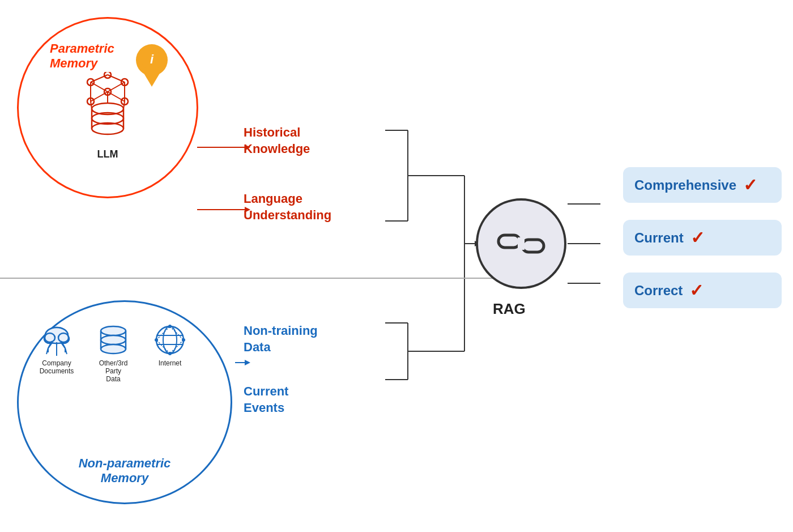 Image resolution: width=793 pixels, height=532 pixels. Describe the element at coordinates (750, 185) in the screenshot. I see `comprehensive-checkmark: ✓` at that location.